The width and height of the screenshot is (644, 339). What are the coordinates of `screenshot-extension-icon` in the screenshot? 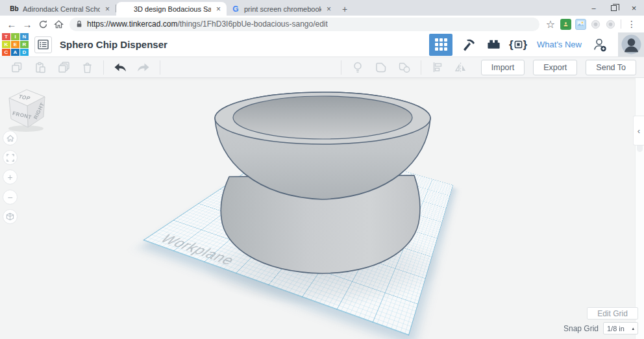 It's located at (580, 25).